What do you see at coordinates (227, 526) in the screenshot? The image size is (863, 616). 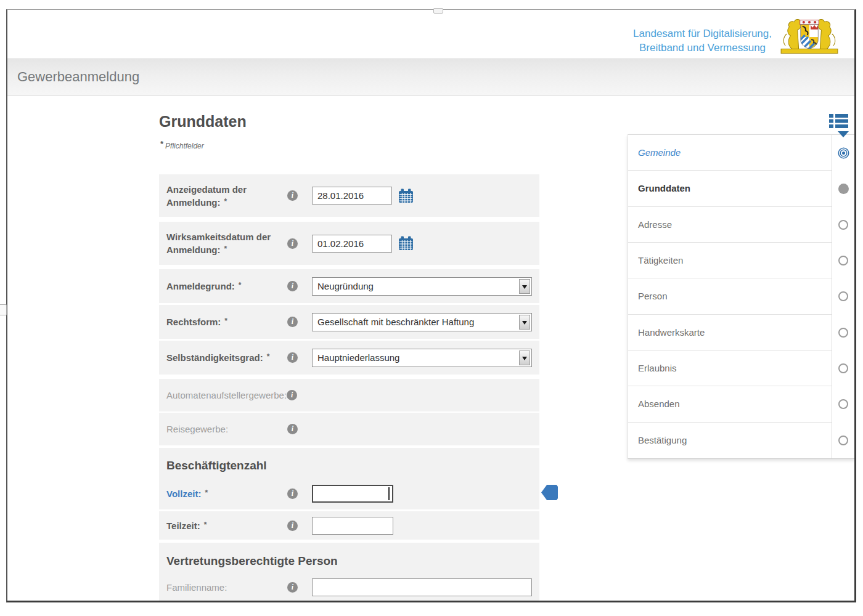 I see `field-label-teilzeit: Teilzeit:*` at bounding box center [227, 526].